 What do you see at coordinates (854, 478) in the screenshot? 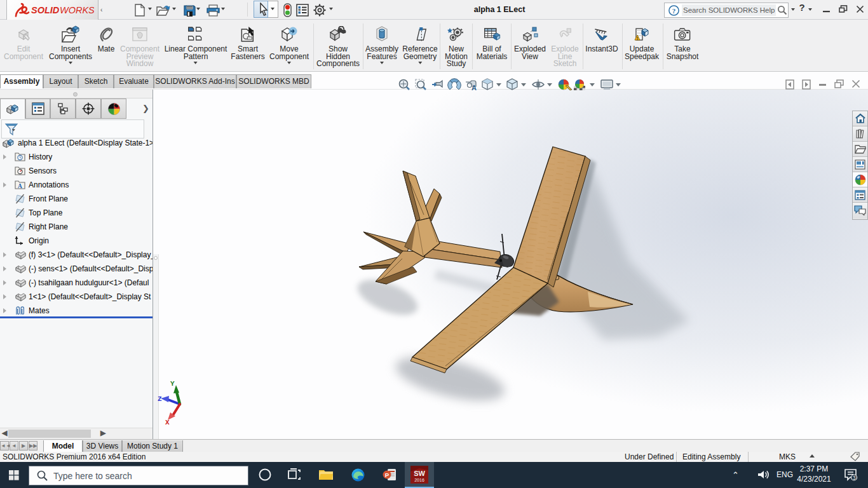
I see `svg-text: 3` at bounding box center [854, 478].